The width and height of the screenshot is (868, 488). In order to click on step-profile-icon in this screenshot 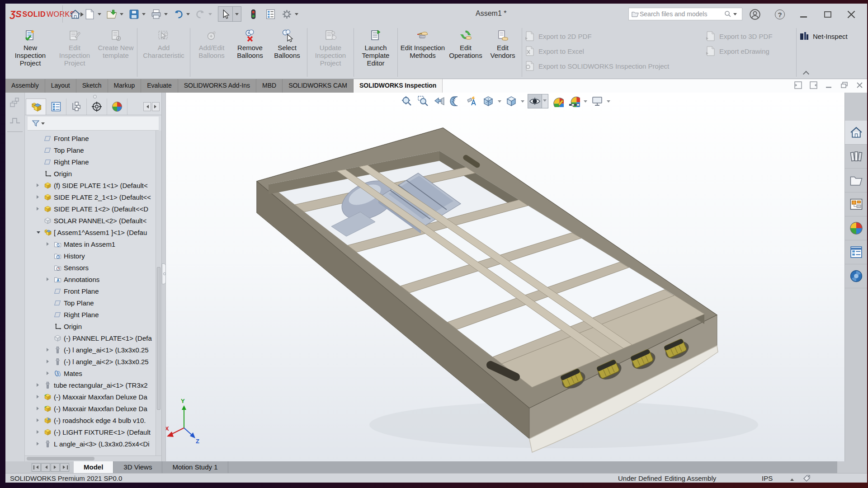, I will do `click(15, 120)`.